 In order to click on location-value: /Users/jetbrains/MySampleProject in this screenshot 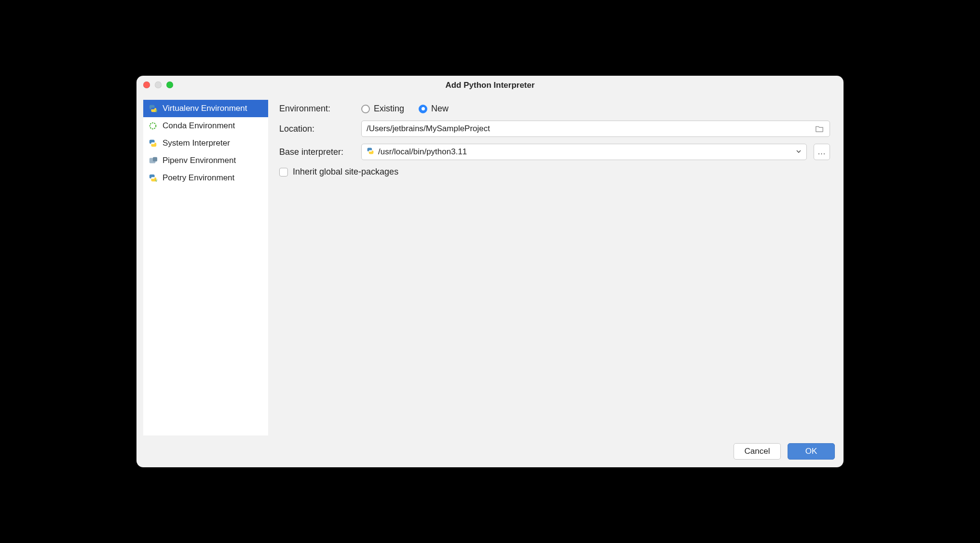, I will do `click(588, 129)`.